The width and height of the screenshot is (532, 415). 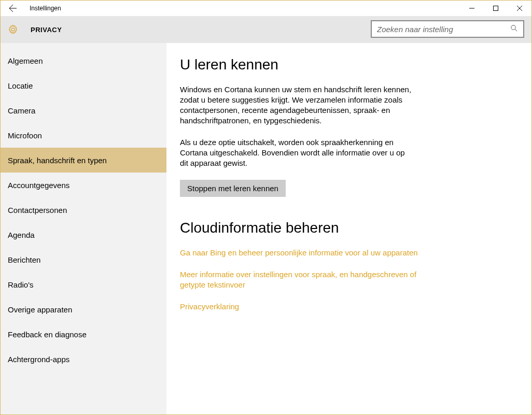 I want to click on sidebar-item: Locatie, so click(x=83, y=85).